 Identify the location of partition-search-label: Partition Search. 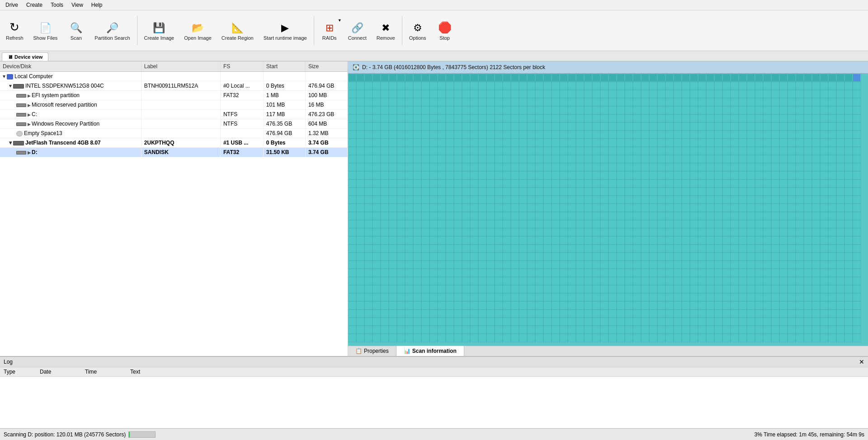
(112, 38).